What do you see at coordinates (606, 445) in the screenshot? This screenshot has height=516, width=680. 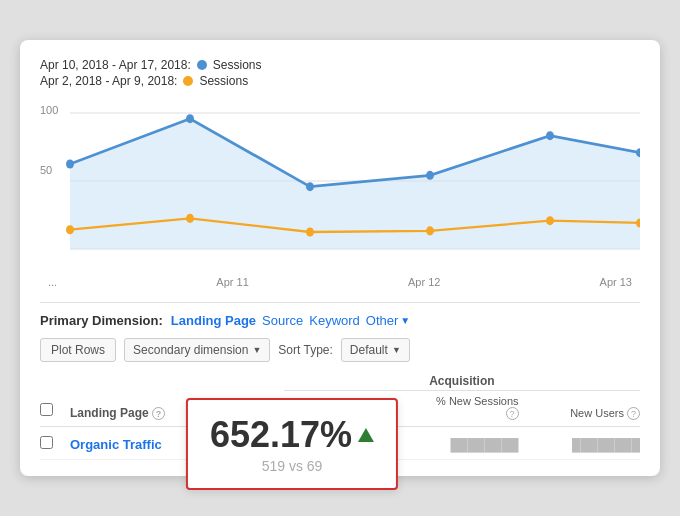 I see `new-users-value: ████████` at bounding box center [606, 445].